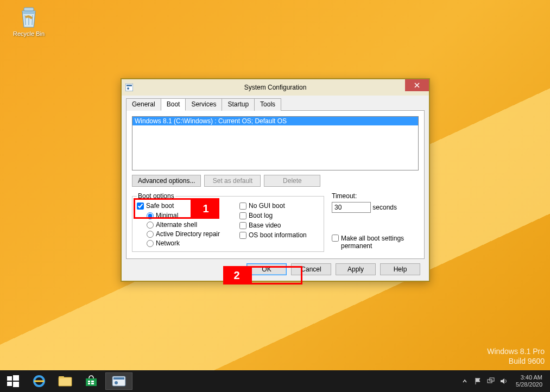 The width and height of the screenshot is (550, 392). I want to click on tab-services: Services, so click(204, 104).